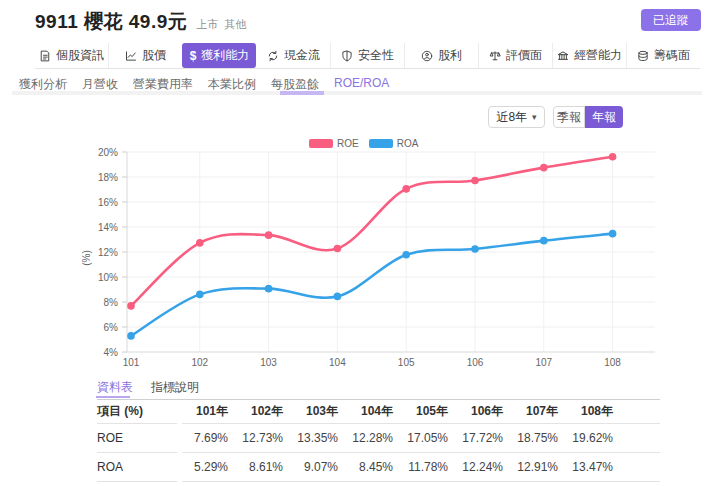  What do you see at coordinates (137, 412) in the screenshot?
I see `header-cell: 項目 (%)` at bounding box center [137, 412].